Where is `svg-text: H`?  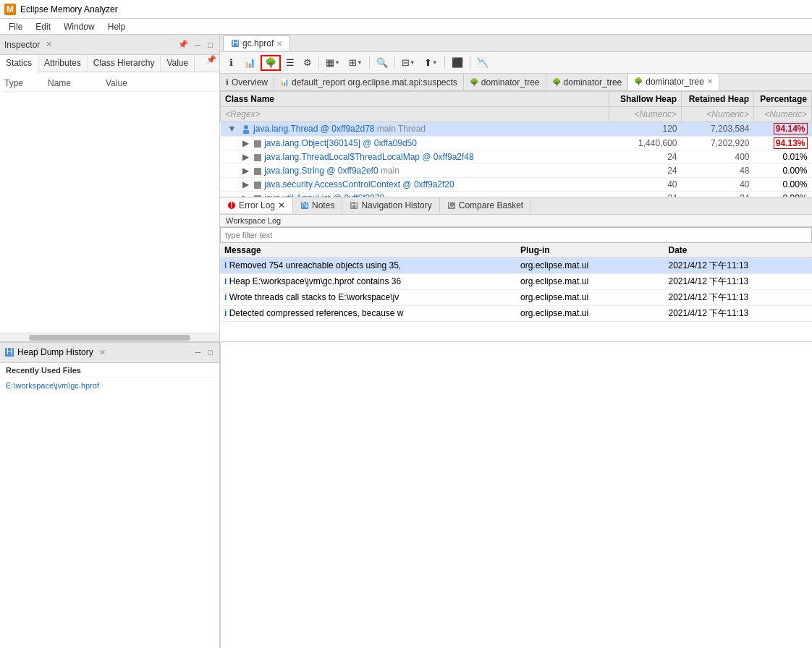 svg-text: H is located at coordinates (236, 43).